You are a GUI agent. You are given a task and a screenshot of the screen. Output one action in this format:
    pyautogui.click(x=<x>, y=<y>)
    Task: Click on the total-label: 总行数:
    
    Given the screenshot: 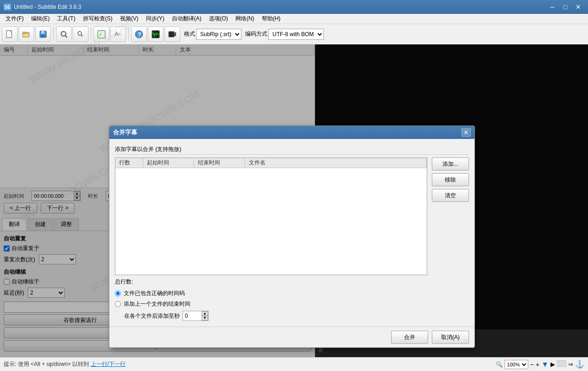 What is the action you would take?
    pyautogui.click(x=124, y=282)
    